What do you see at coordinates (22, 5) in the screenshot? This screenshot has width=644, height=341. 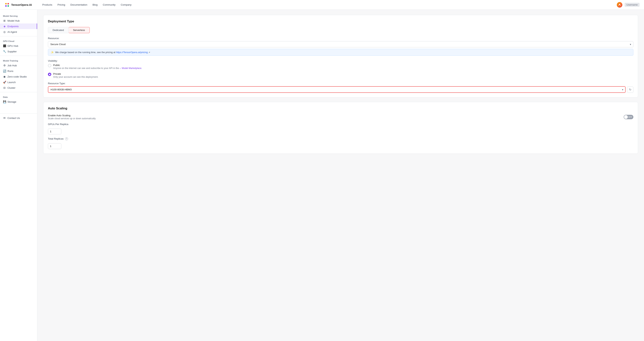 I see `logo-text: TensorOpera AI` at bounding box center [22, 5].